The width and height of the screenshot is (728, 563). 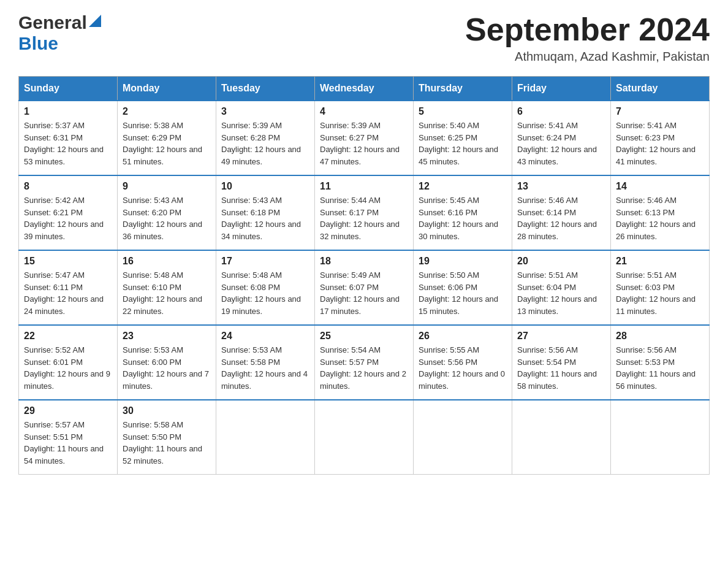 What do you see at coordinates (69, 362) in the screenshot?
I see `table-row: 22 Sunrise: 5:52 AMSunset: 6:01 PMDaylig…` at bounding box center [69, 362].